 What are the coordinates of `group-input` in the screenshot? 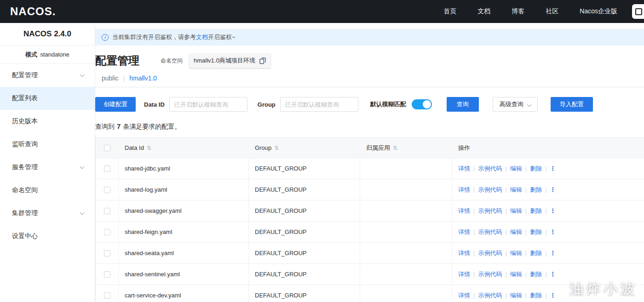 It's located at (319, 104).